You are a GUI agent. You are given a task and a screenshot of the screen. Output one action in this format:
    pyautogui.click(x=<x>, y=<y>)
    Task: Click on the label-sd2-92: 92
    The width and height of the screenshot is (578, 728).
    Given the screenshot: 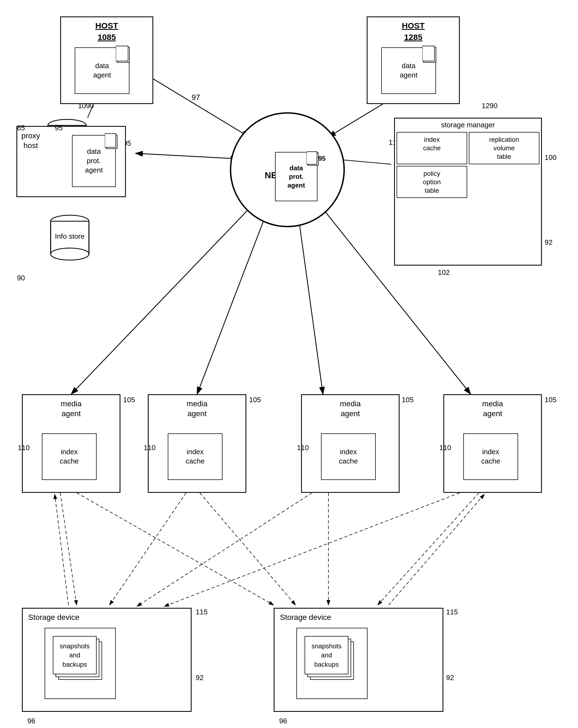 What is the action you would take?
    pyautogui.click(x=450, y=678)
    